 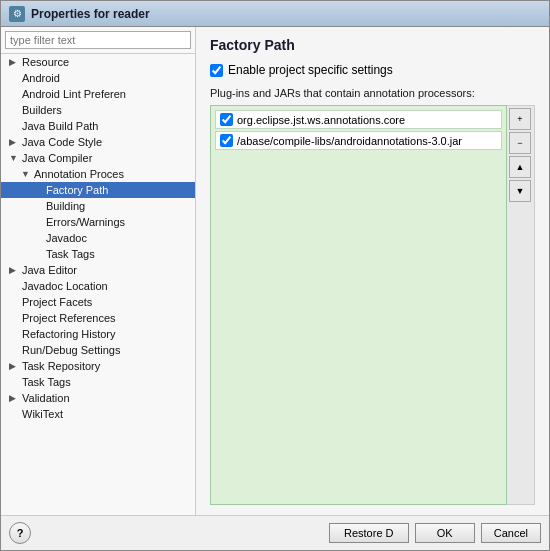 I want to click on restore-button: Restore D, so click(x=369, y=533).